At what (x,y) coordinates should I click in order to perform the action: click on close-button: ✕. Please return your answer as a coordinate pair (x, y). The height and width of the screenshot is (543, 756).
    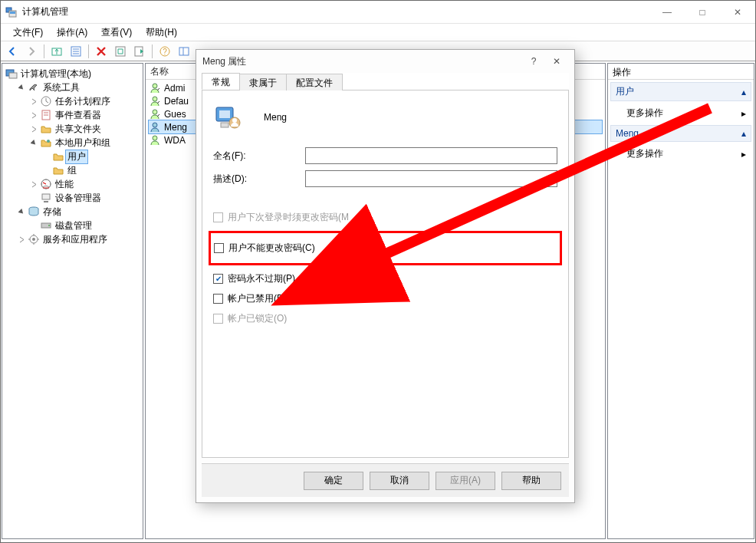
    Looking at the image, I should click on (738, 12).